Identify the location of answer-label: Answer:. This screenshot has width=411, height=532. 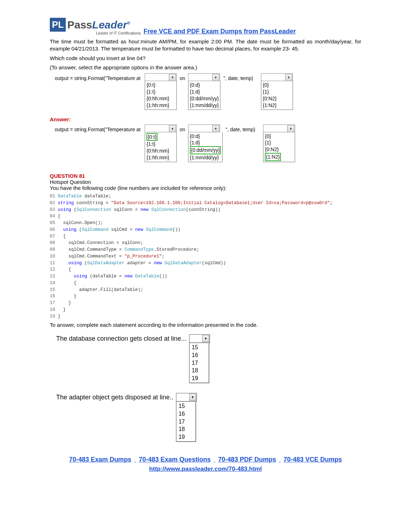
(206, 119).